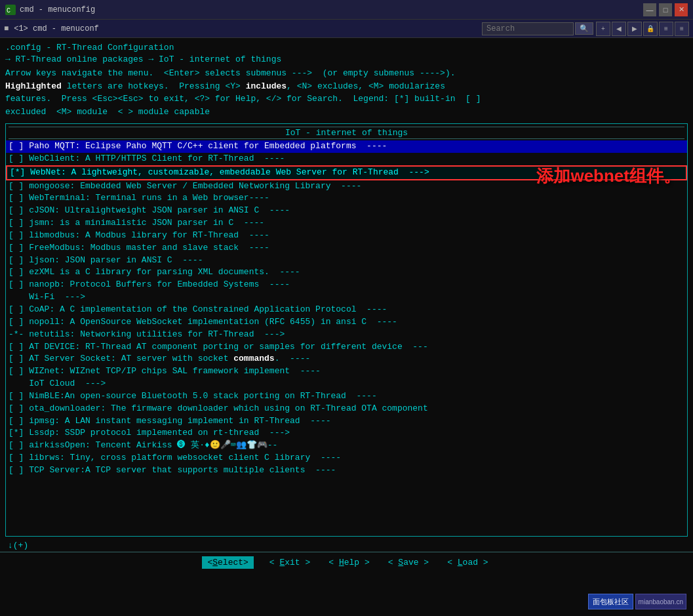 The width and height of the screenshot is (693, 616). Describe the element at coordinates (528, 29) in the screenshot. I see `search-input` at that location.